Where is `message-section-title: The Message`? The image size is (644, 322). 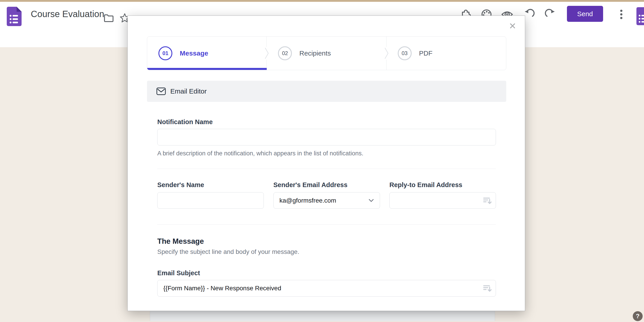
message-section-title: The Message is located at coordinates (326, 241).